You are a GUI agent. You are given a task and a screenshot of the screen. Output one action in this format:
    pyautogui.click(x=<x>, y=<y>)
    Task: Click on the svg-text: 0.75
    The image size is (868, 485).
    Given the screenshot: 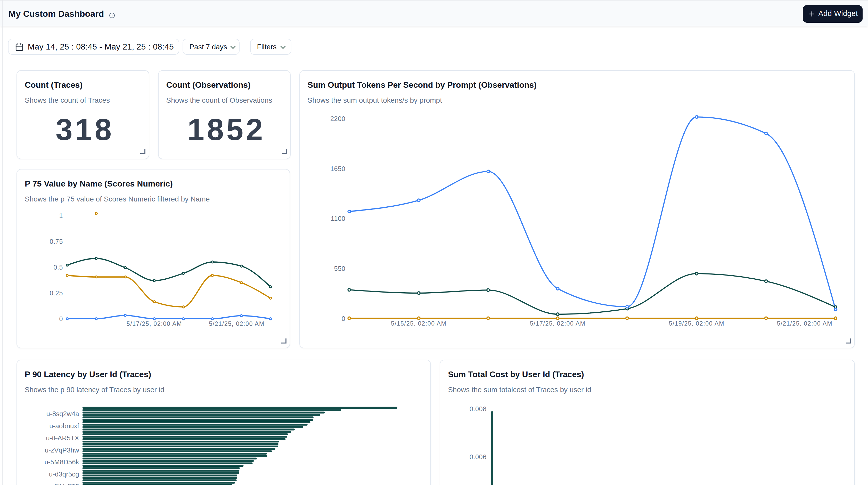 What is the action you would take?
    pyautogui.click(x=57, y=241)
    